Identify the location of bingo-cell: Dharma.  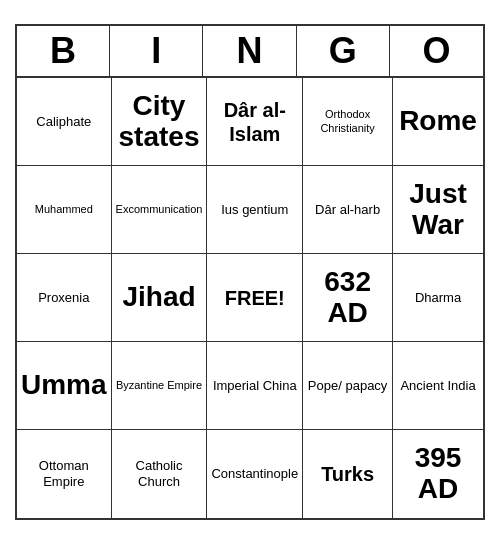
(438, 298).